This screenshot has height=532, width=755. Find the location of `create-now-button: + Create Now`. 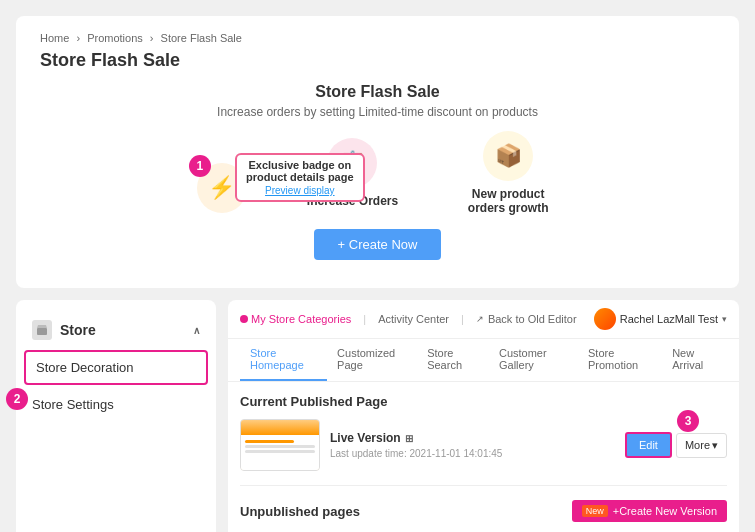

create-now-button: + Create Now is located at coordinates (378, 244).